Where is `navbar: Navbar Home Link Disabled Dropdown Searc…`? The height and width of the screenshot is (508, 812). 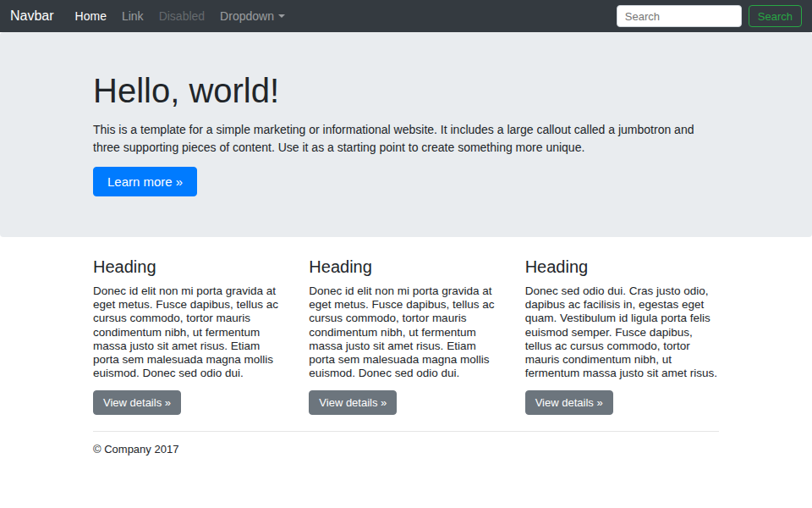
navbar: Navbar Home Link Disabled Dropdown Searc… is located at coordinates (406, 16).